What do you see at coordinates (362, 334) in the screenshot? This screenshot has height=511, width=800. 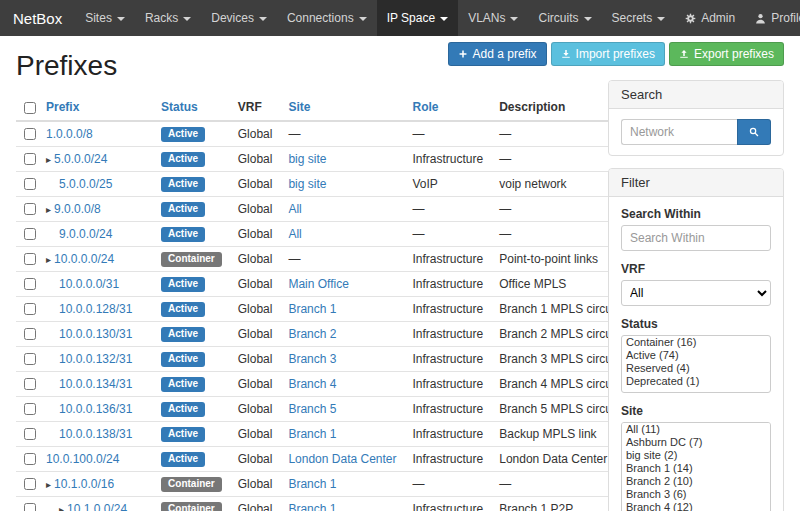 I see `table-row: 10.0.0.130/31ActiveGlobalBranch 2Infrast…` at bounding box center [362, 334].